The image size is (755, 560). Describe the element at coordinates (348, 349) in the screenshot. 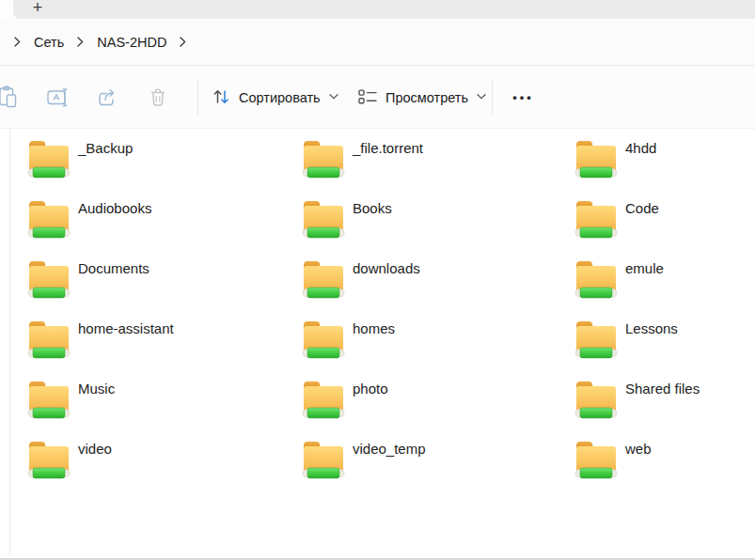

I see `folder-item: homes` at that location.